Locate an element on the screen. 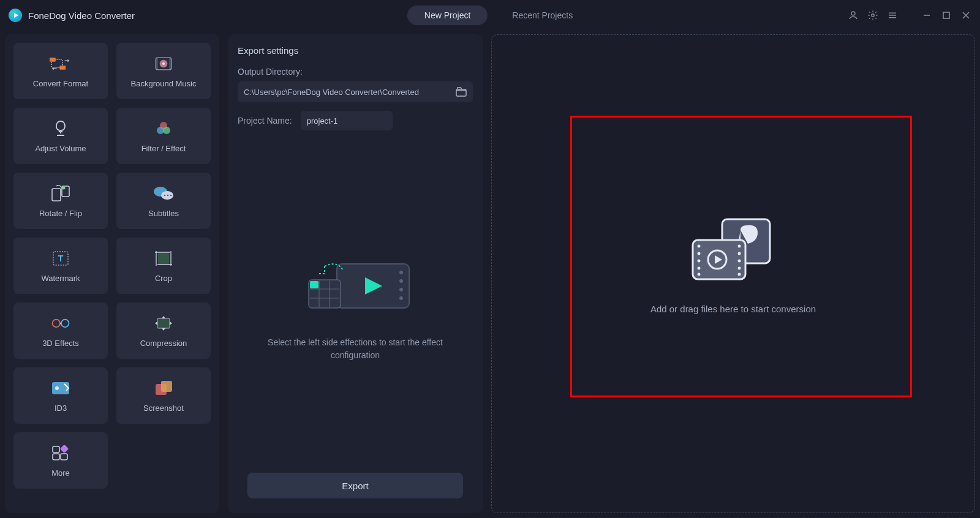  crop-icon is located at coordinates (164, 258).